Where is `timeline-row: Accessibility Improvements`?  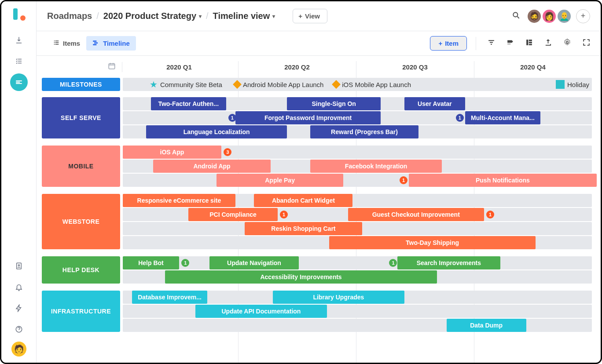 timeline-row: Accessibility Improvements is located at coordinates (357, 277).